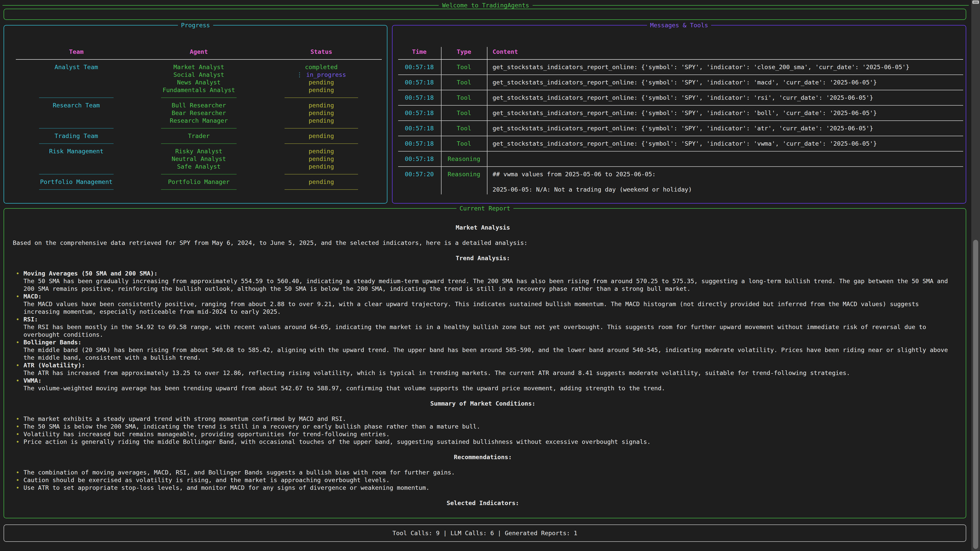 The image size is (980, 551). What do you see at coordinates (485, 14) in the screenshot?
I see `welcome-panel` at bounding box center [485, 14].